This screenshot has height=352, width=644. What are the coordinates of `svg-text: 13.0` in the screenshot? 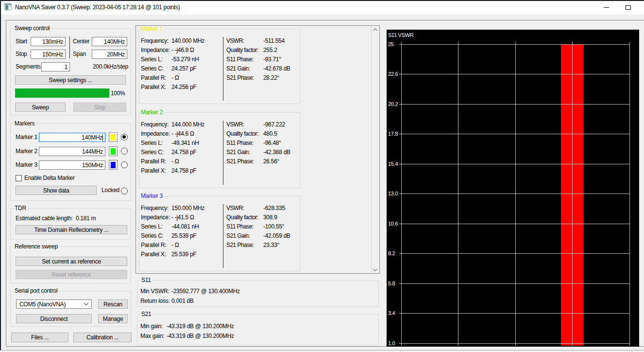 It's located at (393, 194).